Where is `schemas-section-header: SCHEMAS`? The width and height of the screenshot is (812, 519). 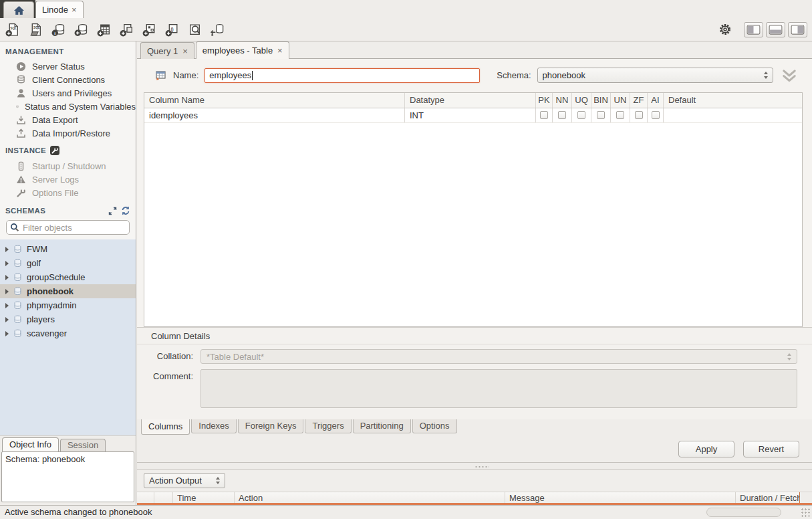 schemas-section-header: SCHEMAS is located at coordinates (68, 211).